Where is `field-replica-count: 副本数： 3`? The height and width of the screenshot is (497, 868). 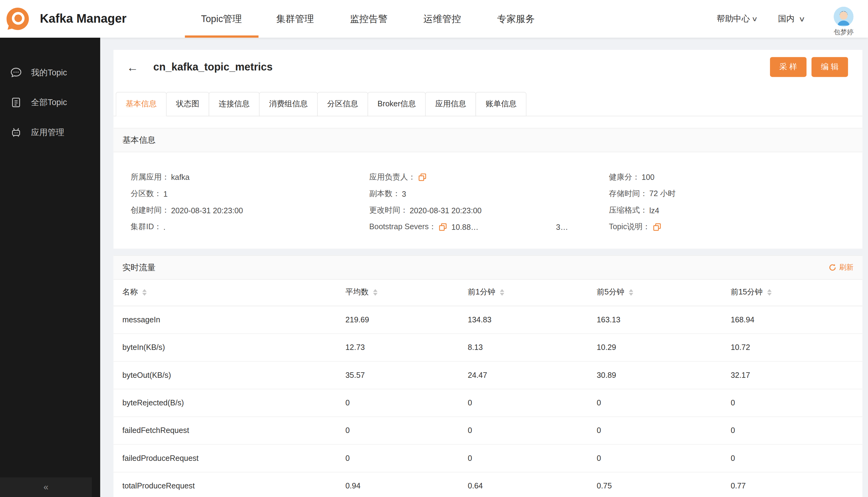 field-replica-count: 副本数： 3 is located at coordinates (489, 194).